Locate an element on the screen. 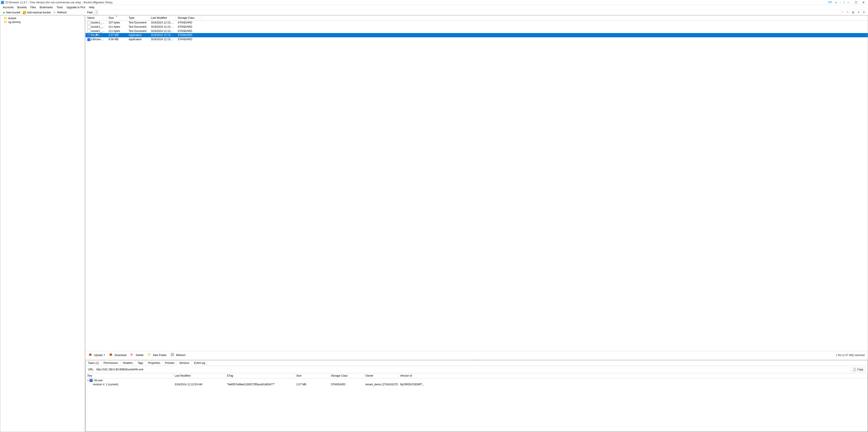  star-icon: ☆ is located at coordinates (843, 12).